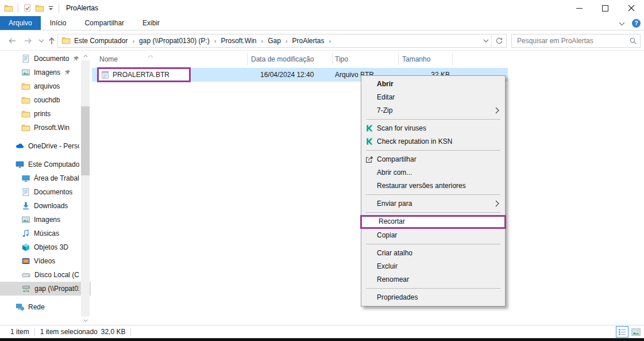 The image size is (644, 341). What do you see at coordinates (622, 332) in the screenshot?
I see `details-view-button` at bounding box center [622, 332].